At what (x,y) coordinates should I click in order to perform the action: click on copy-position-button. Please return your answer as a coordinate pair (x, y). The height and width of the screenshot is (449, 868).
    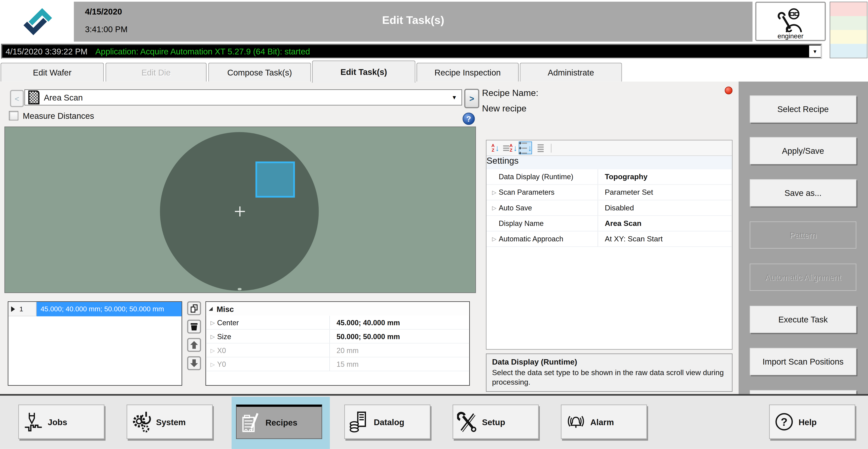
    Looking at the image, I should click on (194, 309).